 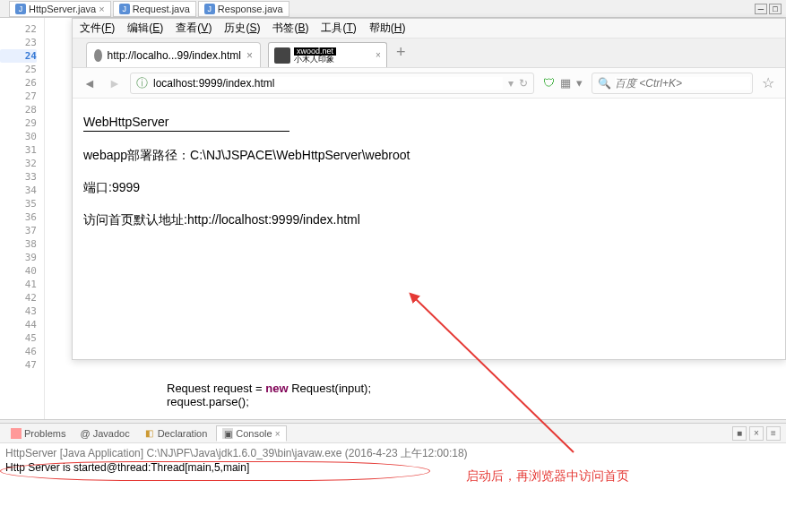 I want to click on tool-icon: ×, so click(x=756, y=433).